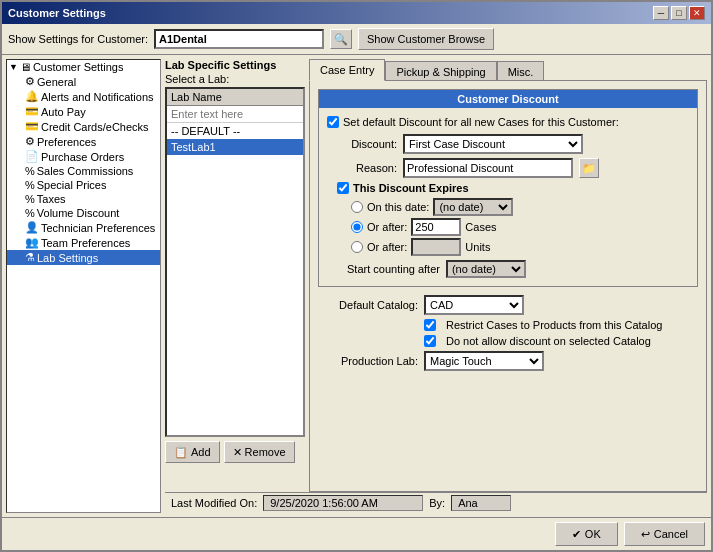 The height and width of the screenshot is (552, 713). I want to click on window-controls: ─ □ ✕, so click(679, 13).